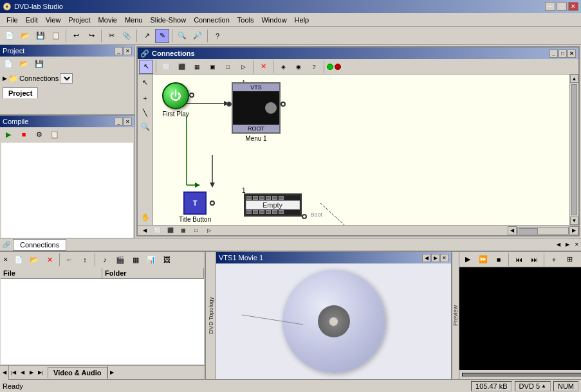 The width and height of the screenshot is (581, 392). What do you see at coordinates (444, 258) in the screenshot?
I see `dvd-close-btn: ✕` at bounding box center [444, 258].